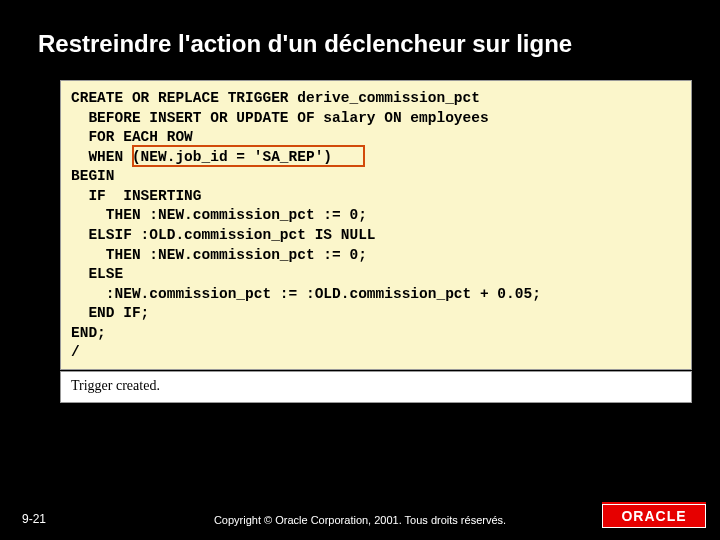 This screenshot has height=540, width=720. Describe the element at coordinates (376, 99) in the screenshot. I see `code-line: CREATE OR REPLACE TRIGGER derive_commiss…` at that location.